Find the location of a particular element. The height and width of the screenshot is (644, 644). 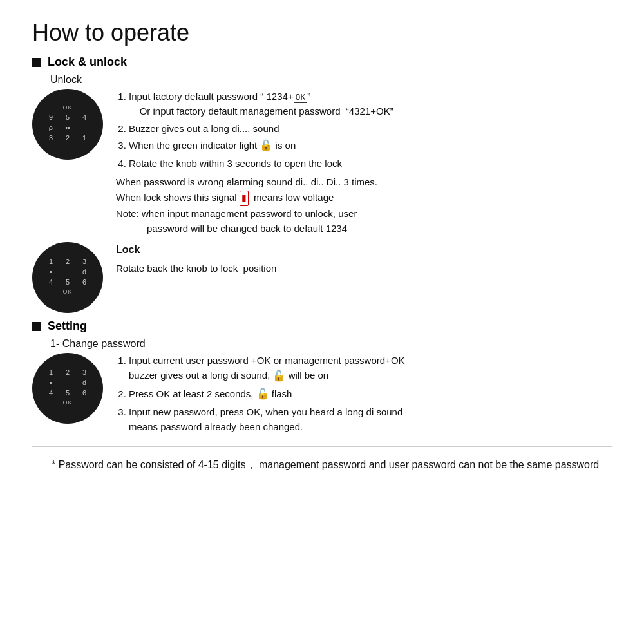

setting-step-2: Press OK at least 2 seconds, 🔓 flash is located at coordinates (370, 394).